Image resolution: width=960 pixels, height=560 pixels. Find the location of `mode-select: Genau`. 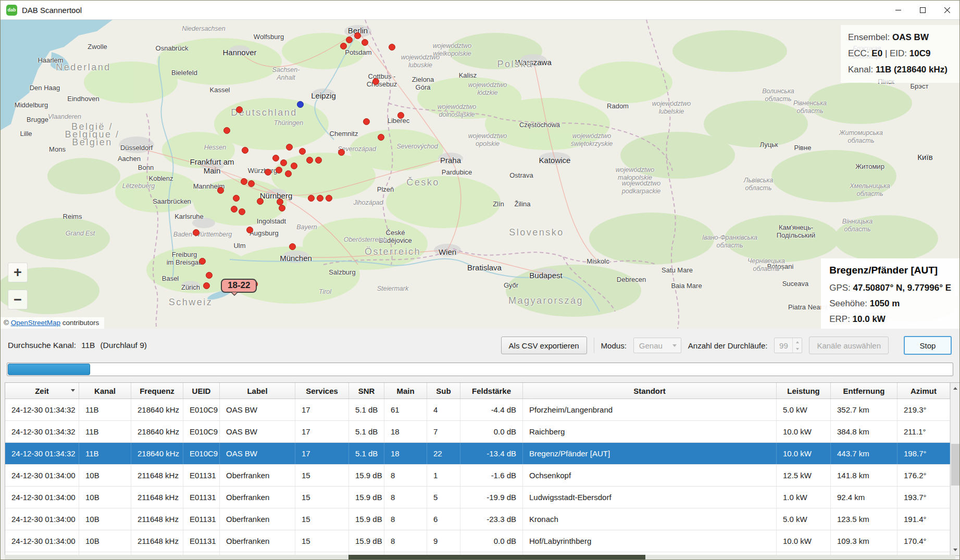

mode-select: Genau is located at coordinates (657, 345).